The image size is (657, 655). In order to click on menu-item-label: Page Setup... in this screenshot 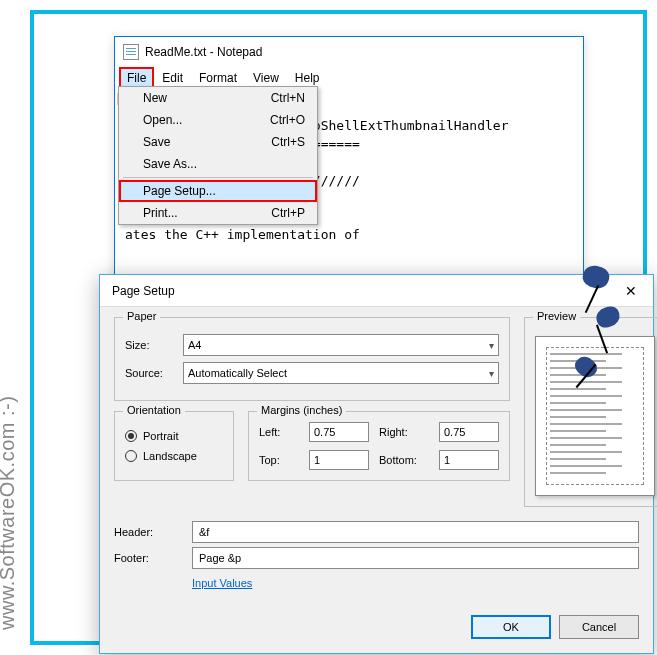, I will do `click(180, 191)`.